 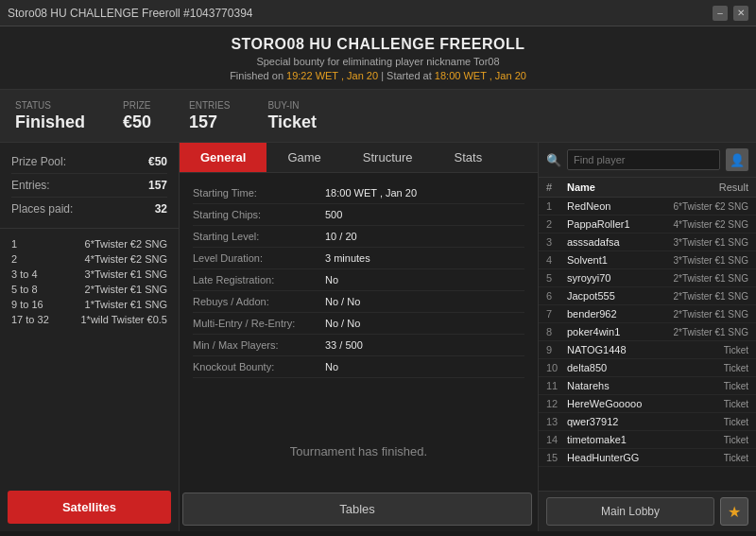 What do you see at coordinates (647, 333) in the screenshot?
I see `player-row: 8poker4win12*Twister €1 SNG` at bounding box center [647, 333].